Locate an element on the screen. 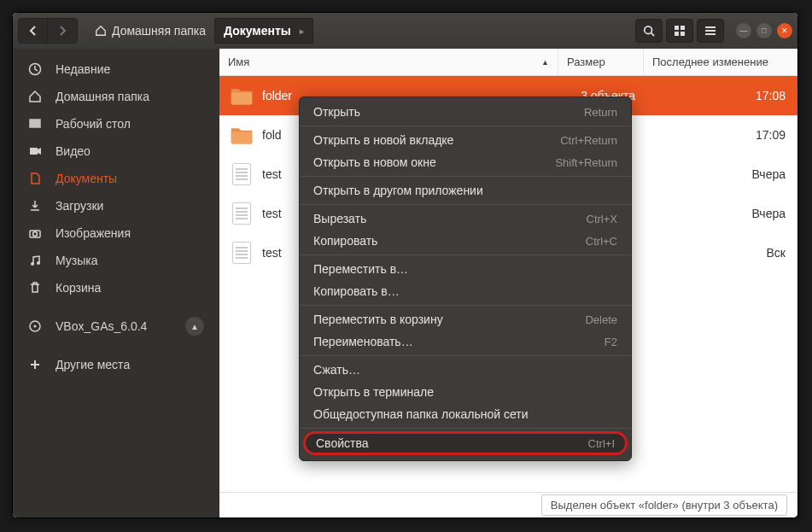 The width and height of the screenshot is (812, 532). close-button: ✕ is located at coordinates (785, 31).